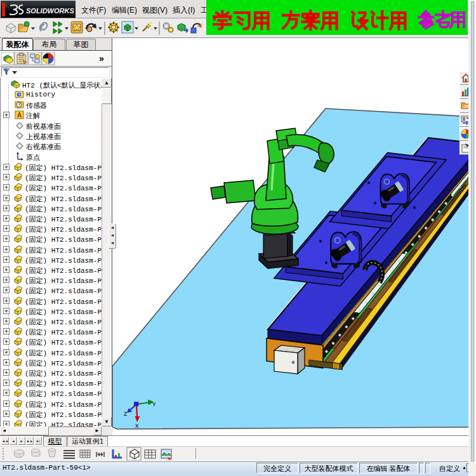  What do you see at coordinates (137, 426) in the screenshot?
I see `svg-text: X` at bounding box center [137, 426].